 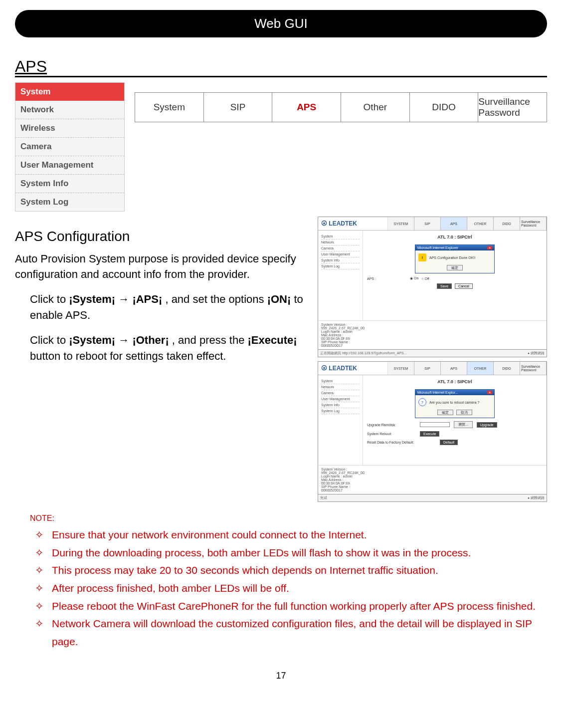 I want to click on tab-aps: APS, so click(x=307, y=107).